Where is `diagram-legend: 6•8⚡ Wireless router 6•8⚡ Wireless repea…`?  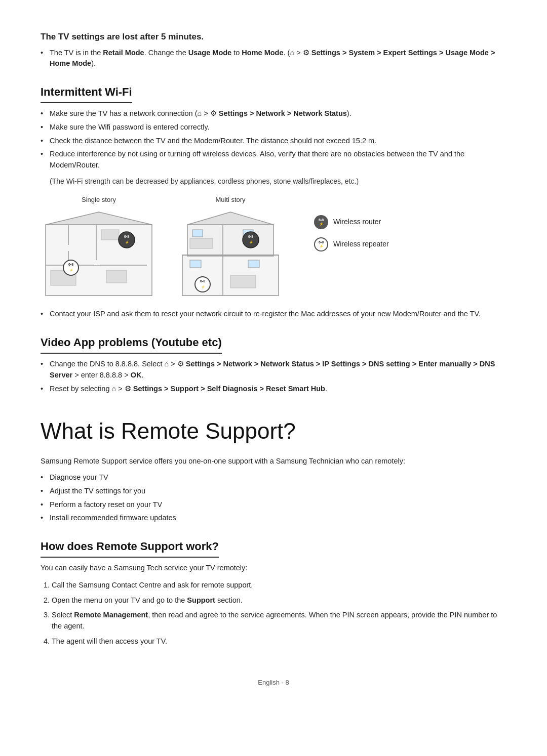 diagram-legend: 6•8⚡ Wireless router 6•8⚡ Wireless repea… is located at coordinates (351, 233).